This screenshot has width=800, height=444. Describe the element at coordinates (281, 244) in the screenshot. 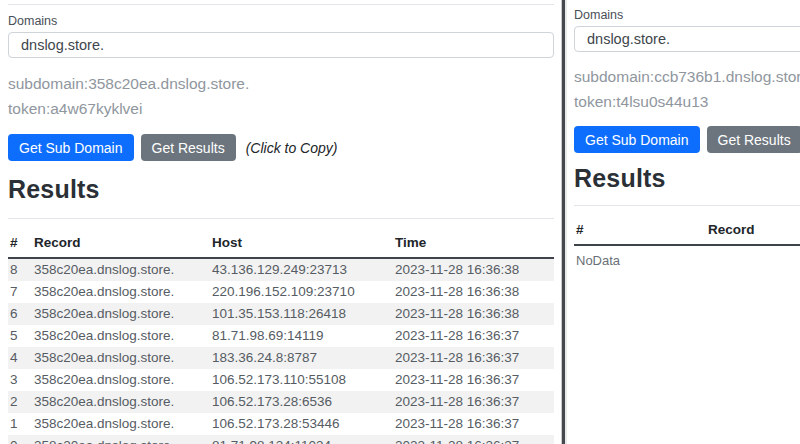

I see `table-header-row: # Record Host Time` at that location.